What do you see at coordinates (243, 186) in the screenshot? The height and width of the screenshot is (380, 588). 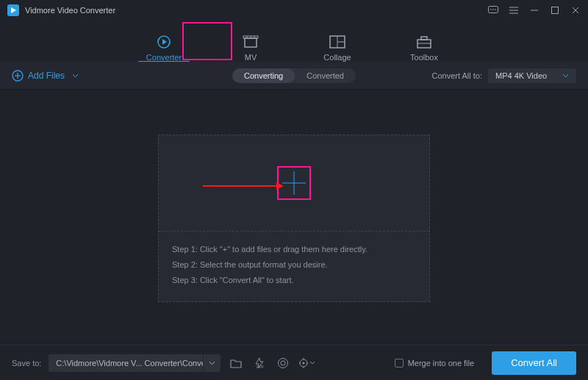 I see `annotation-arrow-icon` at bounding box center [243, 186].